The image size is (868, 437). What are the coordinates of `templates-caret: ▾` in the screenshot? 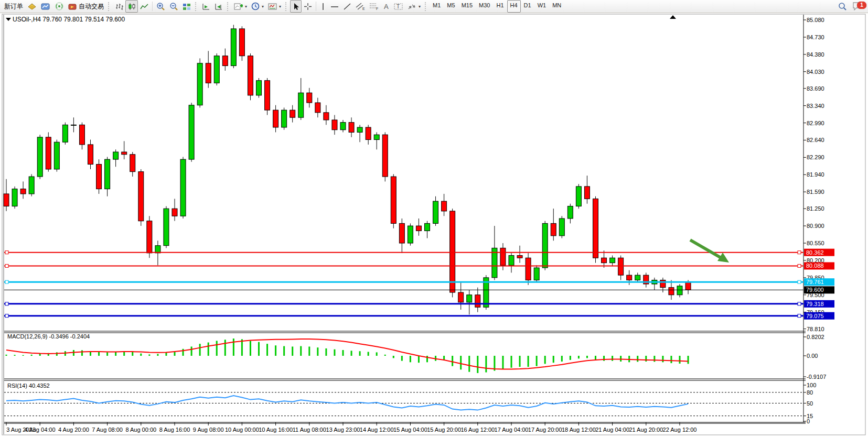 It's located at (280, 6).